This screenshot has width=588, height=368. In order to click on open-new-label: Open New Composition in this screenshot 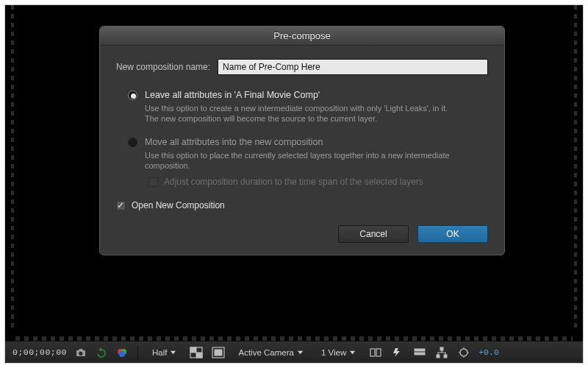, I will do `click(178, 205)`.